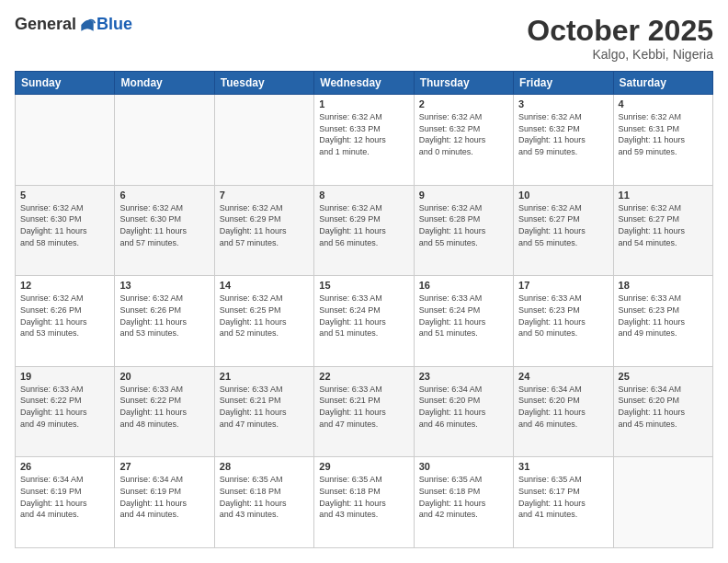 The height and width of the screenshot is (563, 728). Describe the element at coordinates (563, 230) in the screenshot. I see `table-cell: 10Sunrise: 6:32 AM Sunset: 6:27 PM Dayli…` at that location.